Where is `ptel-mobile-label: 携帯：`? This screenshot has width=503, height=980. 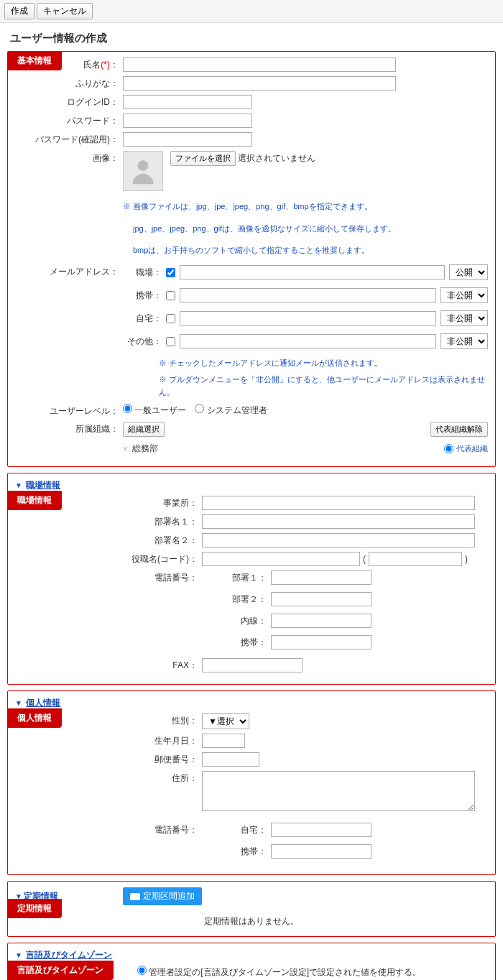 ptel-mobile-label: 携帯： is located at coordinates (245, 852).